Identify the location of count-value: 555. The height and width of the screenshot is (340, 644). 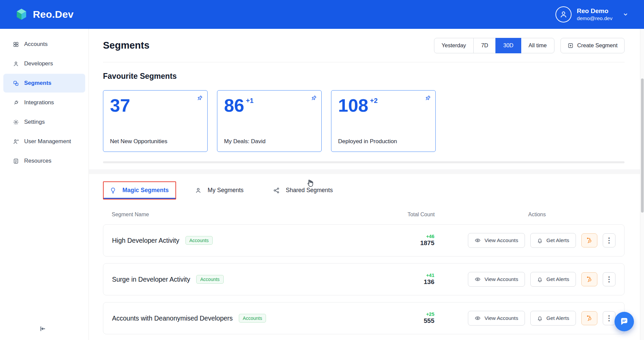
(411, 321).